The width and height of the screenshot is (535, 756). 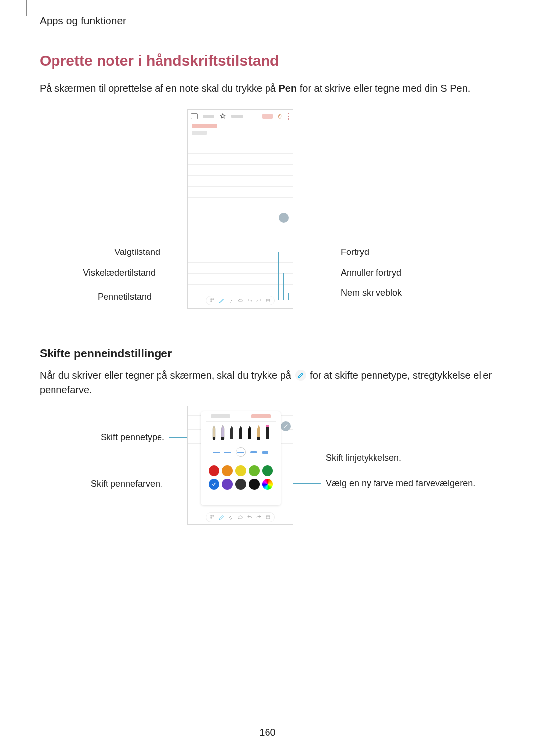 I want to click on callout-skift-pennefarve: Skift pennefarven., so click(x=113, y=484).